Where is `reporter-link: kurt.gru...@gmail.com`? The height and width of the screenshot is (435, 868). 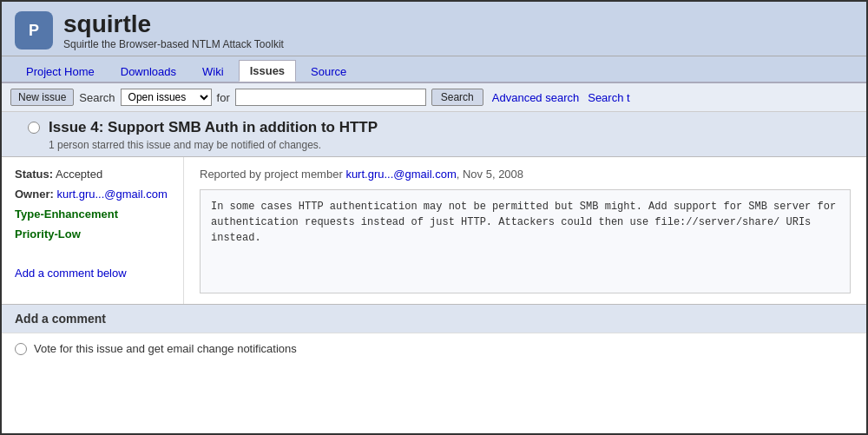
reporter-link: kurt.gru...@gmail.com is located at coordinates (401, 174).